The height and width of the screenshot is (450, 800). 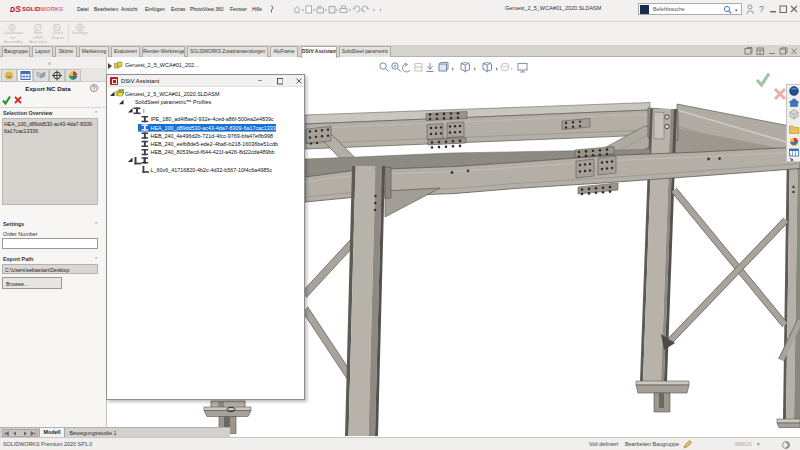 I want to click on svg-text: Geruest_2_5_WCA#01_2020.SLDASM, so click(x=172, y=94).